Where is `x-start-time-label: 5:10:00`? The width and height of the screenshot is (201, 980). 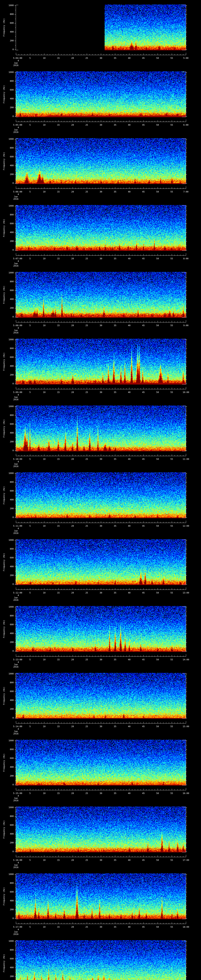
x-start-time-label: 5:10:00 is located at coordinates (18, 459).